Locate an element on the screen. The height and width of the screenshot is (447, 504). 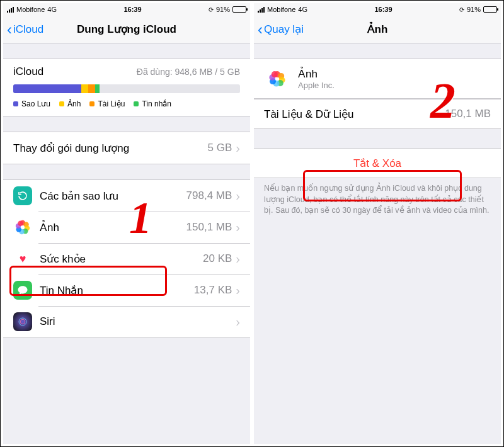
photos-icon is located at coordinates (23, 227).